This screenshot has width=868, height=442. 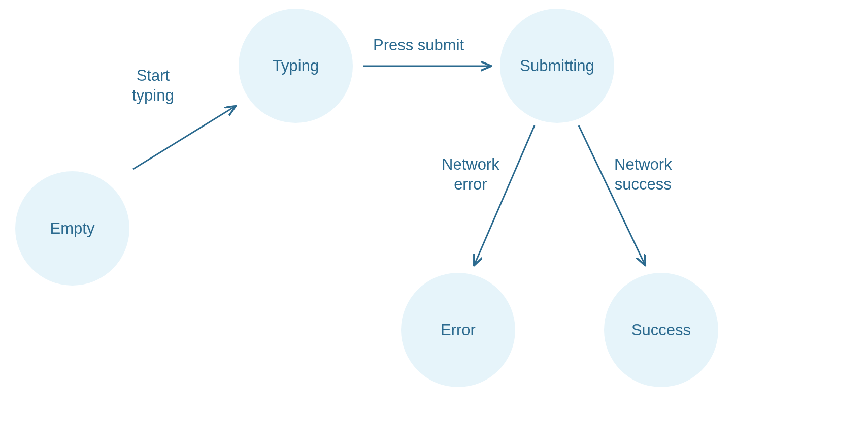 I want to click on state-node-typing: Typing, so click(x=295, y=66).